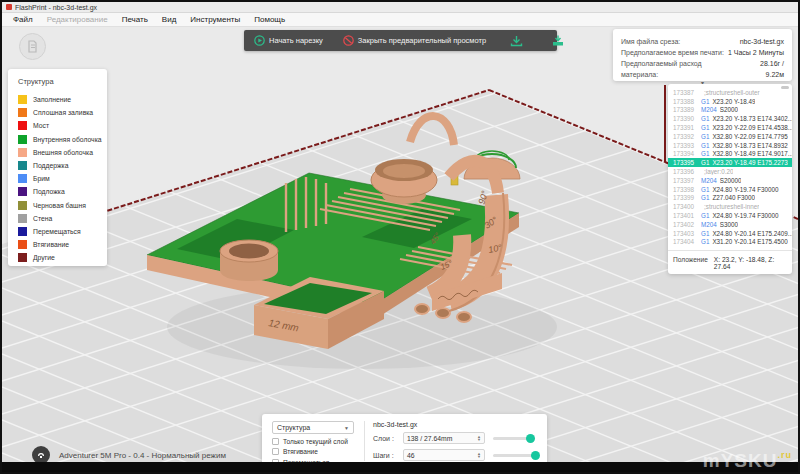 The image size is (800, 474). Describe the element at coordinates (318, 452) in the screenshot. I see `checkbox-1: Втягивание` at that location.